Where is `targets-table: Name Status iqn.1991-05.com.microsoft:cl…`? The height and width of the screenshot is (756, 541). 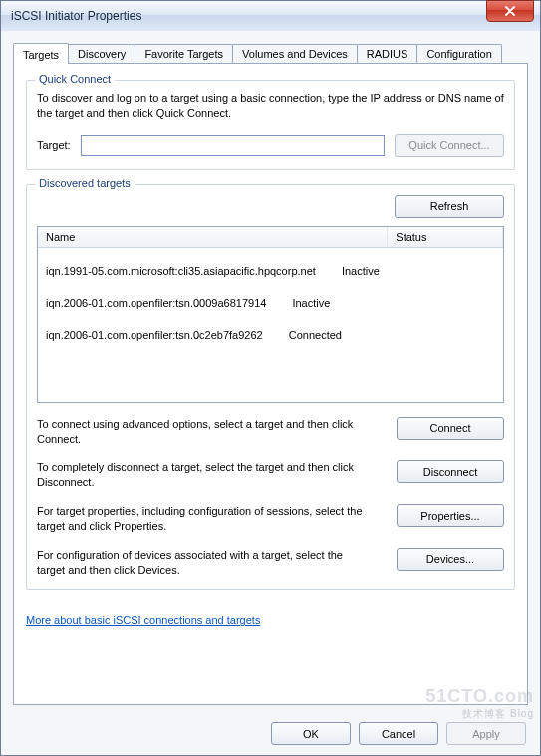
targets-table: Name Status iqn.1991-05.com.microsoft:cl… is located at coordinates (271, 285).